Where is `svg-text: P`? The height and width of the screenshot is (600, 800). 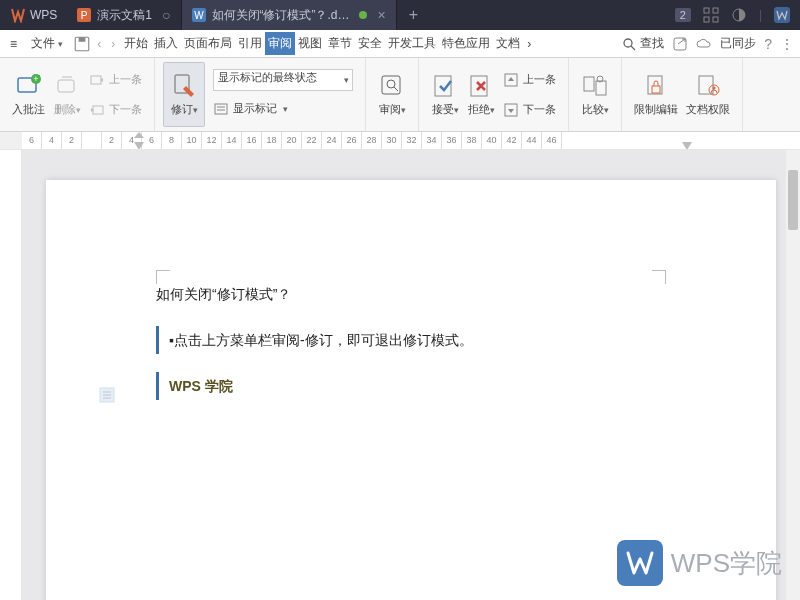
svg-text: P is located at coordinates (84, 16).